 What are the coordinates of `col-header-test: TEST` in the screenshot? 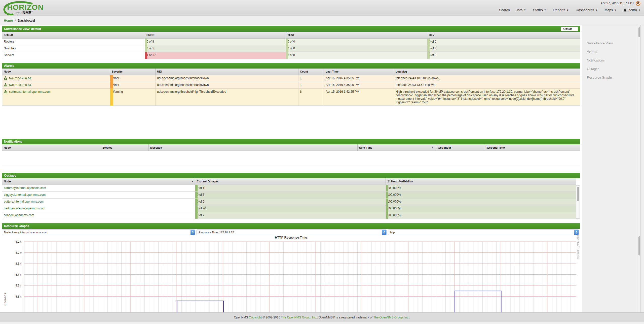 It's located at (357, 35).